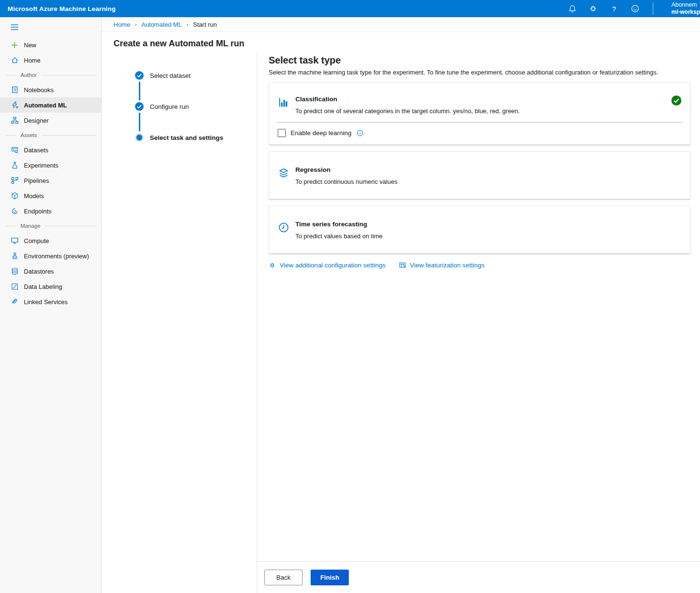  I want to click on wizard-step-configure-run: Configure run, so click(196, 106).